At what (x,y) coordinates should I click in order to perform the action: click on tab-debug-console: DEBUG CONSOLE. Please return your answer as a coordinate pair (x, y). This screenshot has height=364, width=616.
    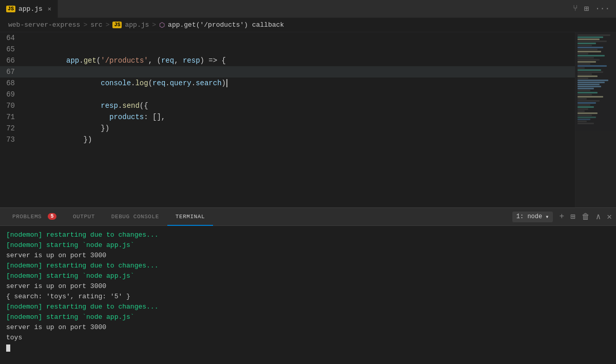
    Looking at the image, I should click on (136, 217).